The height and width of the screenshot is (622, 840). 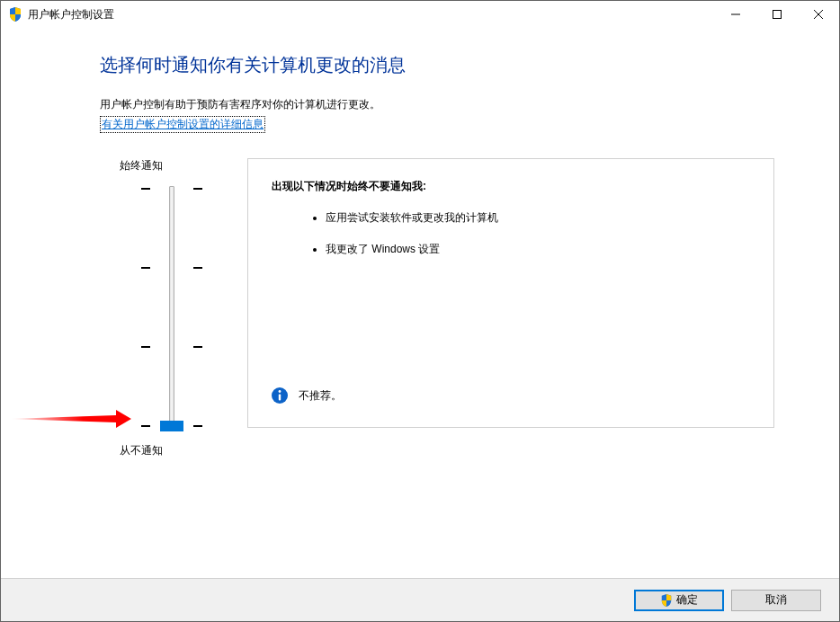 What do you see at coordinates (437, 104) in the screenshot?
I see `description-text: 用户帐户控制有助于预防有害程序对你的计算机进行更改。` at bounding box center [437, 104].